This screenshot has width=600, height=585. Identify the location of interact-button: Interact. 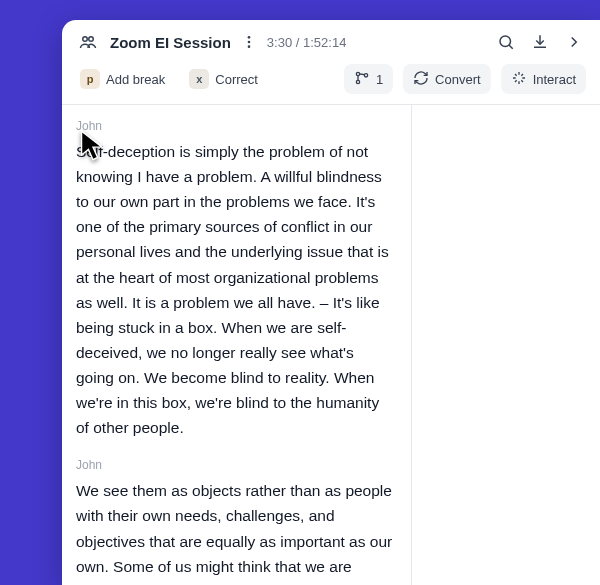
(544, 79).